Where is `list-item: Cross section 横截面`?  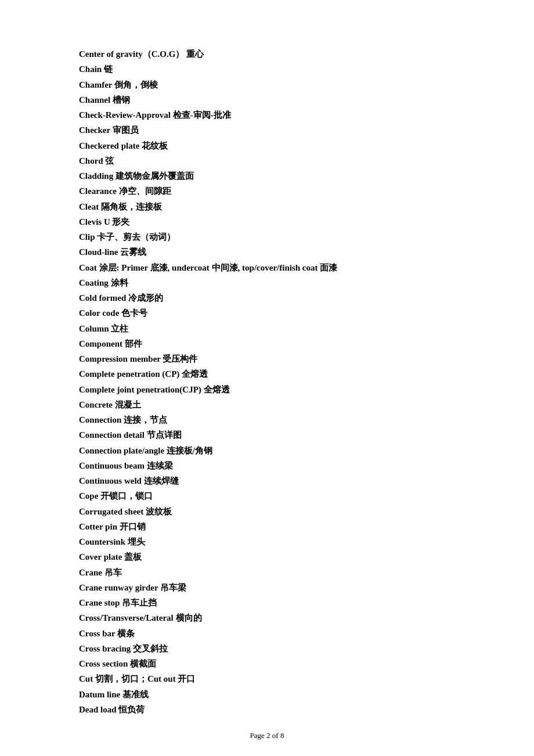 list-item: Cross section 横截面 is located at coordinates (267, 664).